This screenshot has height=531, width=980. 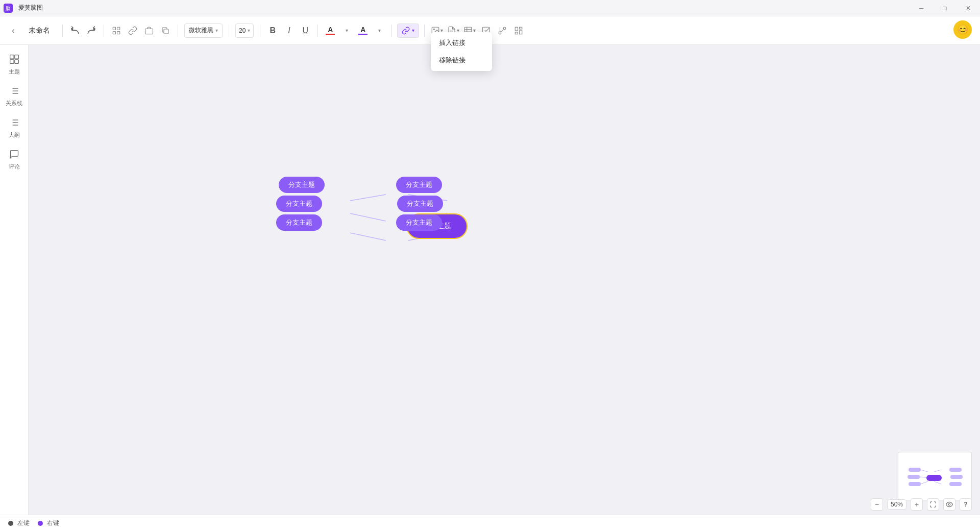 What do you see at coordinates (14, 60) in the screenshot?
I see `theme-icon` at bounding box center [14, 60].